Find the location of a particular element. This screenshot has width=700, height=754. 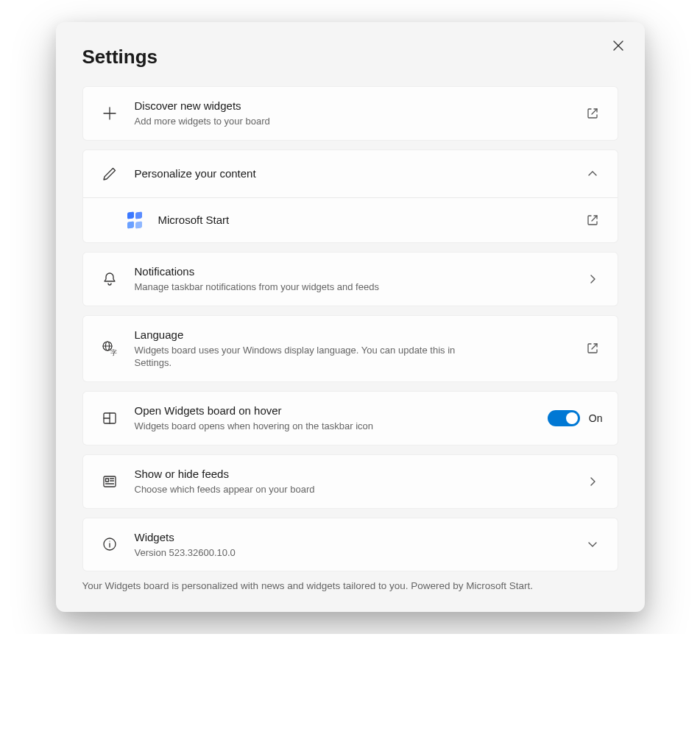

language-desc: Widgets board uses your Windows display … is located at coordinates (297, 356).